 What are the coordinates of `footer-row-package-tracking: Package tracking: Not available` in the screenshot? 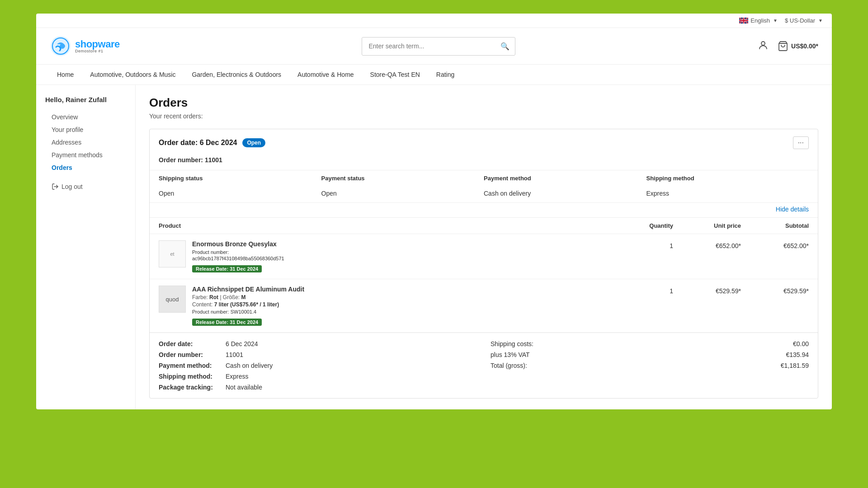 It's located at (318, 387).